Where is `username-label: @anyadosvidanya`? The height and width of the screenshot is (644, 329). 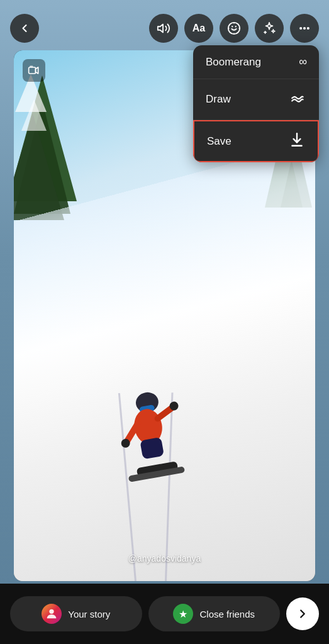 username-label: @anyadosvidanya is located at coordinates (165, 558).